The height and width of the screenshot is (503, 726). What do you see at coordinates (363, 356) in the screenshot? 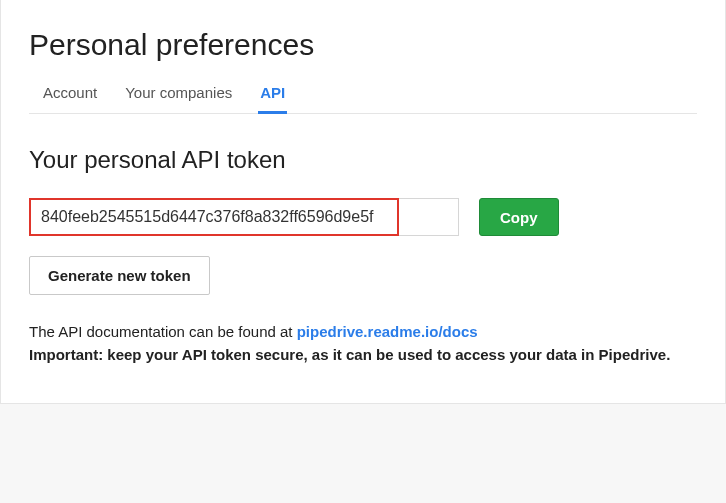
I see `important-note: Important: keep your API token secure, a…` at bounding box center [363, 356].